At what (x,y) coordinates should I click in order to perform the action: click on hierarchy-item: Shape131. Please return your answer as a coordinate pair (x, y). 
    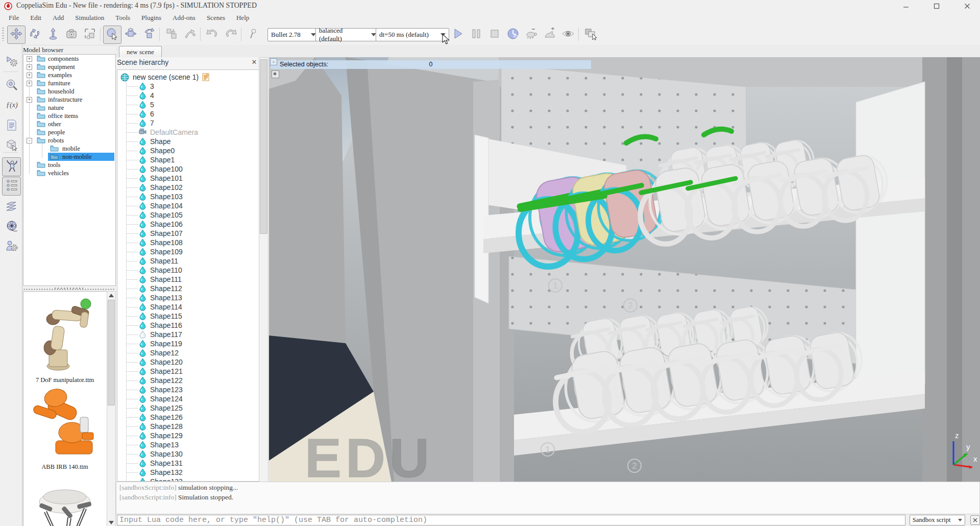
    Looking at the image, I should click on (188, 463).